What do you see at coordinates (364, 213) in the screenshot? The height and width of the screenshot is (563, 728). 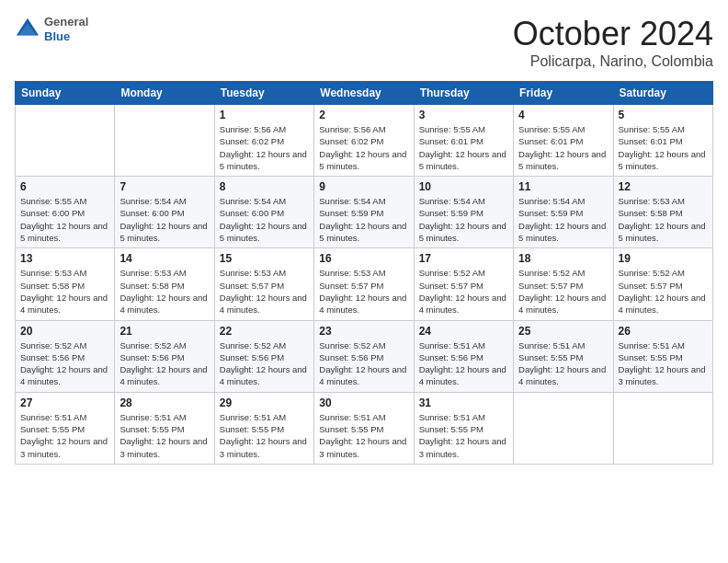 I see `week-row-2: 6Sunrise: 5:55 AM Sunset: 6:00 PM Daylig…` at bounding box center [364, 213].